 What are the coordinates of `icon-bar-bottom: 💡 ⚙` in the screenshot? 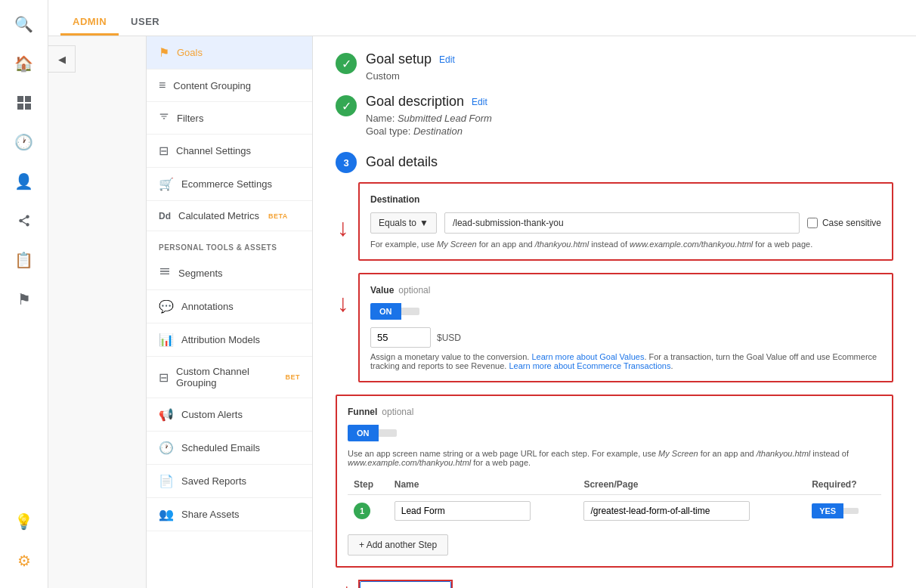 It's located at (24, 546).